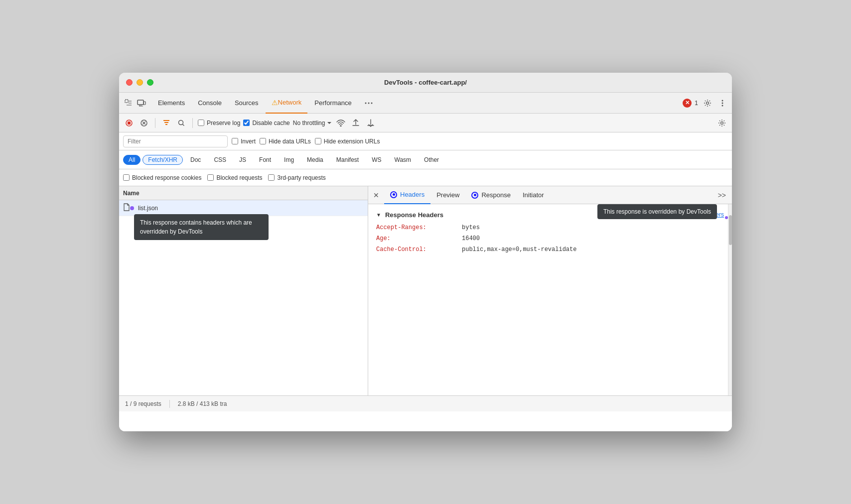 This screenshot has height=504, width=851. Describe the element at coordinates (297, 178) in the screenshot. I see `third-party-label: 3rd-party requests` at that location.